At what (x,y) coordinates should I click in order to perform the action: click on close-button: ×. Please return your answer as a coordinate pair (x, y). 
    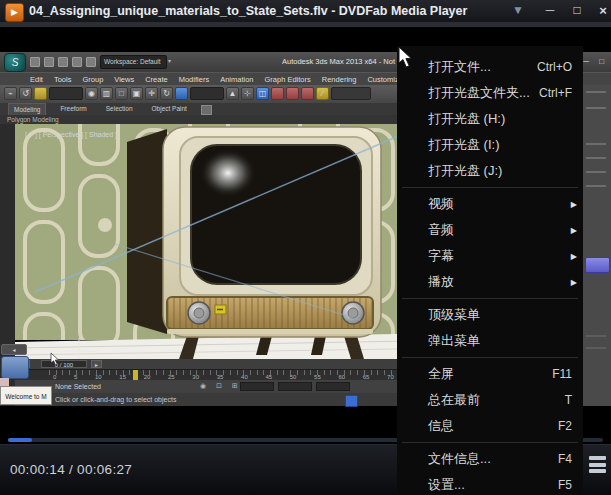
    Looking at the image, I should click on (602, 11).